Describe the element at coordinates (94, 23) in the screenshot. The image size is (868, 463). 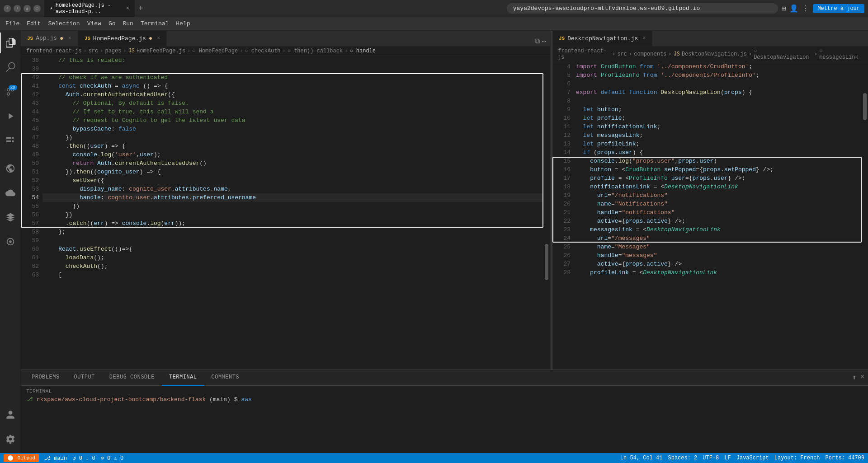
I see `menu-view: View` at that location.